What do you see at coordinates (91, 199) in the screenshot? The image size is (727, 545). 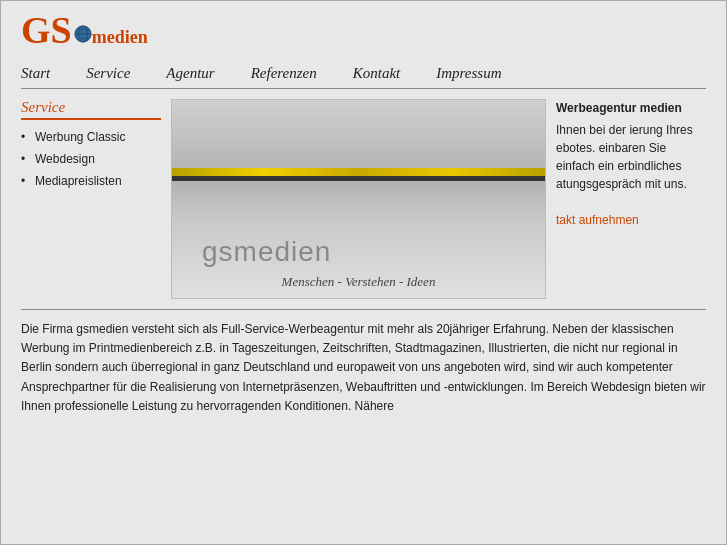 I see `sidebar: Service Werbung Classic Webdesign Mediap…` at bounding box center [91, 199].